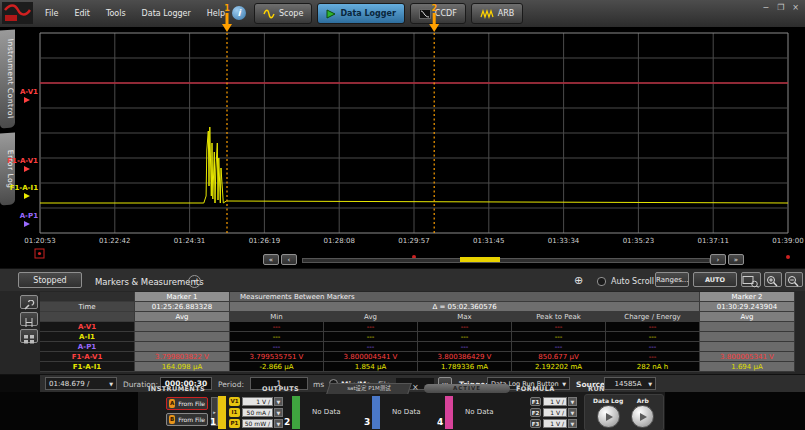  What do you see at coordinates (296, 412) in the screenshot?
I see `output-channel-2-bar` at bounding box center [296, 412].